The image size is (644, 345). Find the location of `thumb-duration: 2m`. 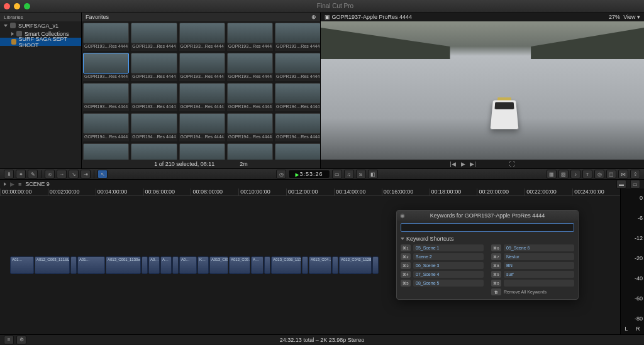

thumb-duration: 2m is located at coordinates (244, 164).